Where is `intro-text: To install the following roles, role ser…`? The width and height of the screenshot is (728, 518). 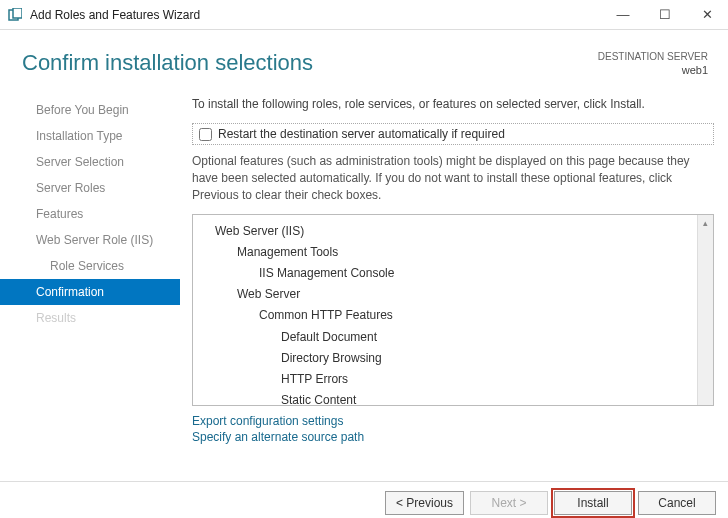 intro-text: To install the following roles, role ser… is located at coordinates (453, 104).